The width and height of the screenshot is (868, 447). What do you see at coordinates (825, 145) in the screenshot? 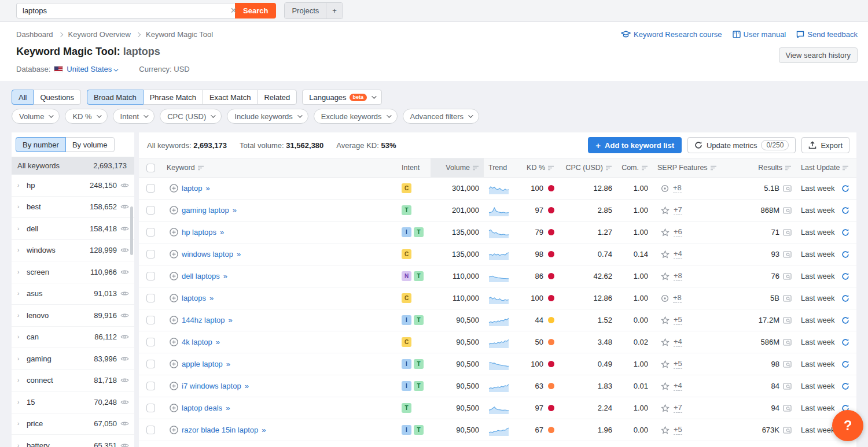
I see `export-button: Export` at bounding box center [825, 145].